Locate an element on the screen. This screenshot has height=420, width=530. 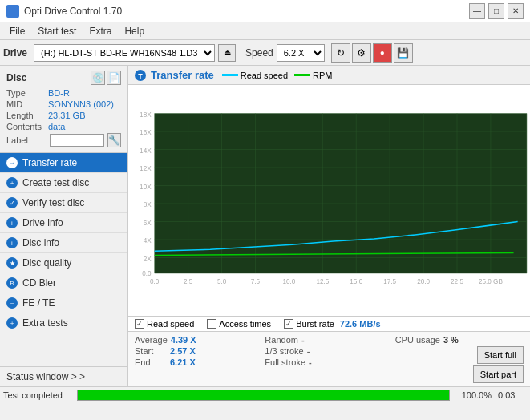
svg-text: 0.0 is located at coordinates (155, 282).